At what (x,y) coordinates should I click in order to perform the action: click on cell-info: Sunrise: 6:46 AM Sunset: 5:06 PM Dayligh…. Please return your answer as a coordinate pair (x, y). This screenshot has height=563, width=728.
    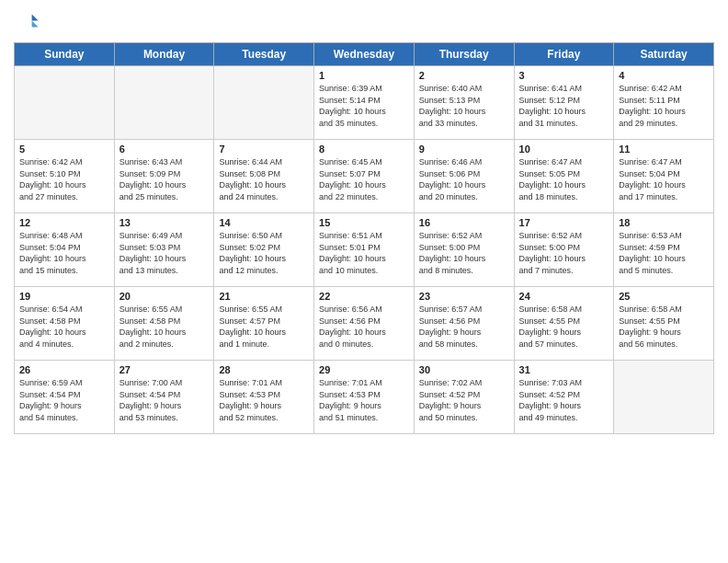
    Looking at the image, I should click on (464, 179).